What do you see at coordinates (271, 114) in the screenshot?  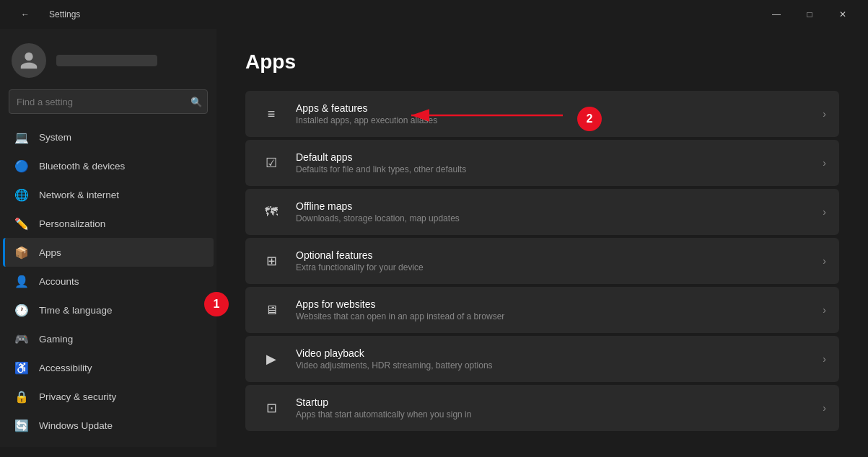 I see `apps-features-icon: ≡` at bounding box center [271, 114].